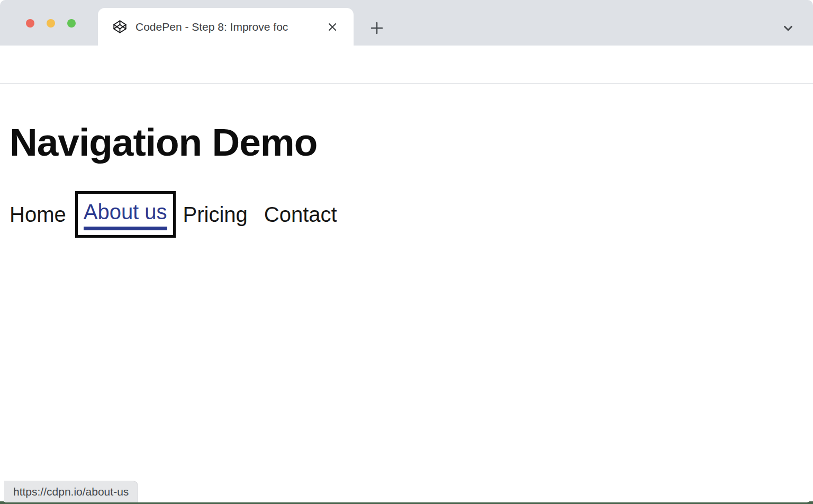 The image size is (813, 504). Describe the element at coordinates (125, 216) in the screenshot. I see `nav-link-about-us: About us` at that location.